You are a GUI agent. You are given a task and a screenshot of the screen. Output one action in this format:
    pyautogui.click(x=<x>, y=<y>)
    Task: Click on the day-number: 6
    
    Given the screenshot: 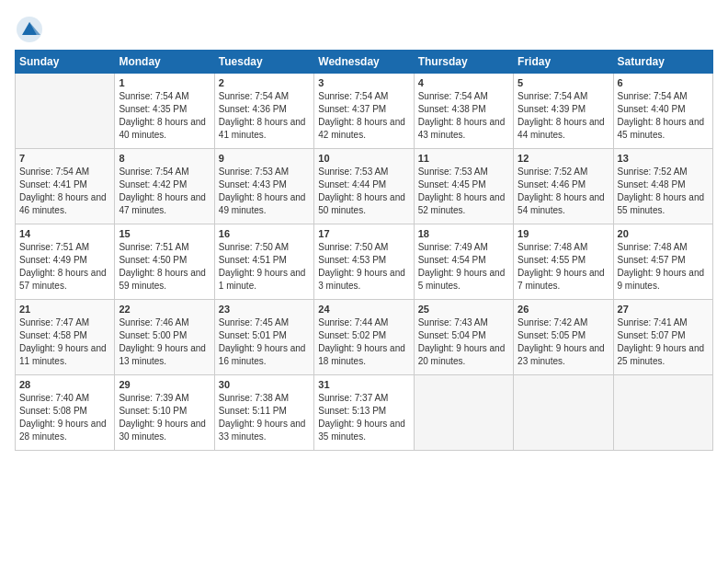 What is the action you would take?
    pyautogui.click(x=664, y=83)
    